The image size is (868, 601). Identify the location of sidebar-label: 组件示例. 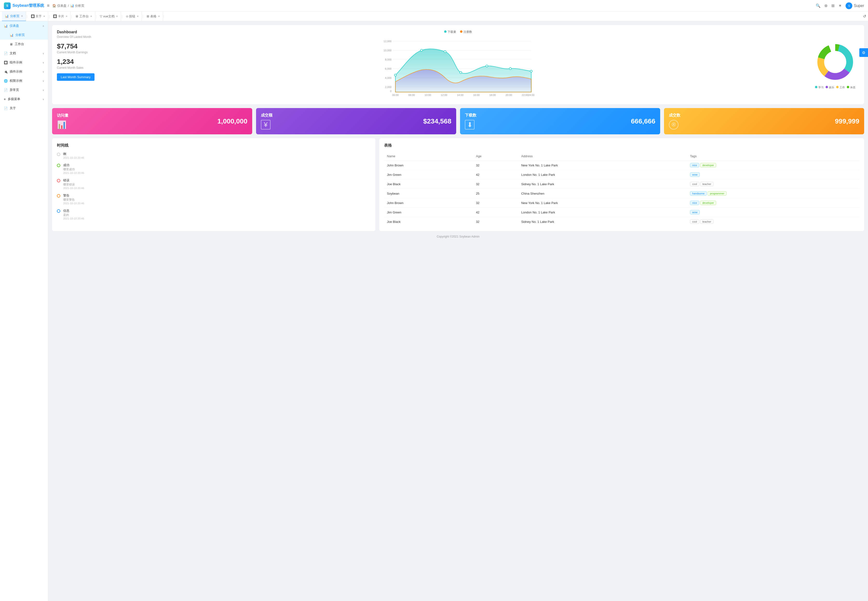
(16, 63).